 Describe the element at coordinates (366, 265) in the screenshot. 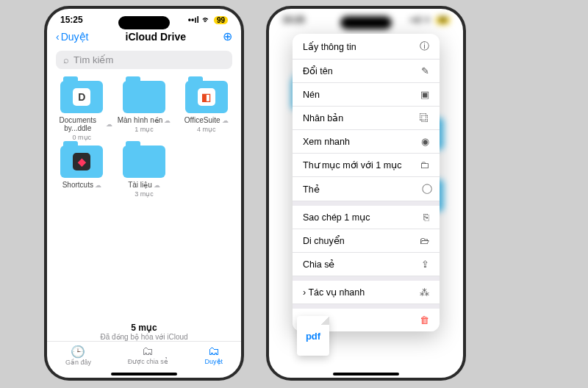

I see `menu-item: Chia sẻ⇪` at that location.